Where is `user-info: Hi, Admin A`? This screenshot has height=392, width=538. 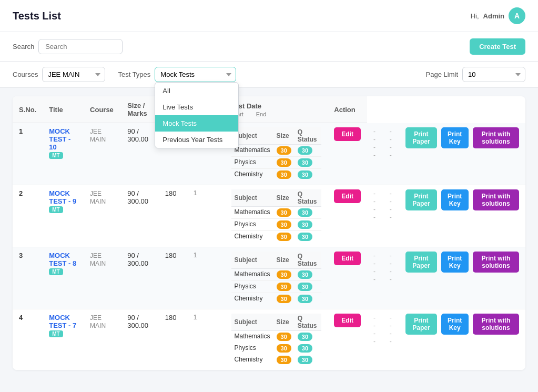 user-info: Hi, Admin A is located at coordinates (498, 16).